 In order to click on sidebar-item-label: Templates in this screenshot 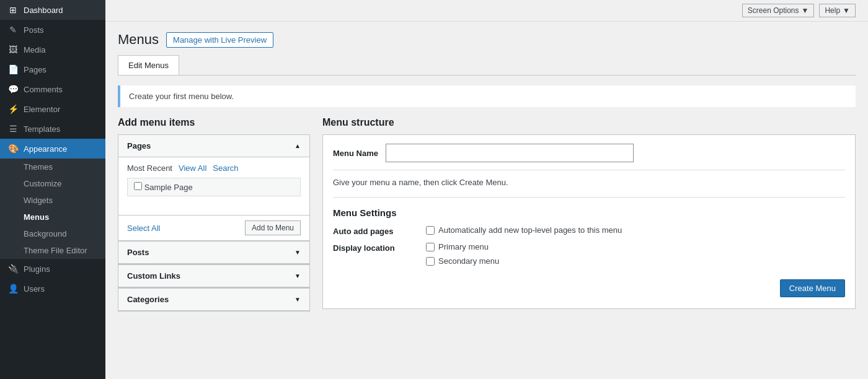, I will do `click(42, 129)`.